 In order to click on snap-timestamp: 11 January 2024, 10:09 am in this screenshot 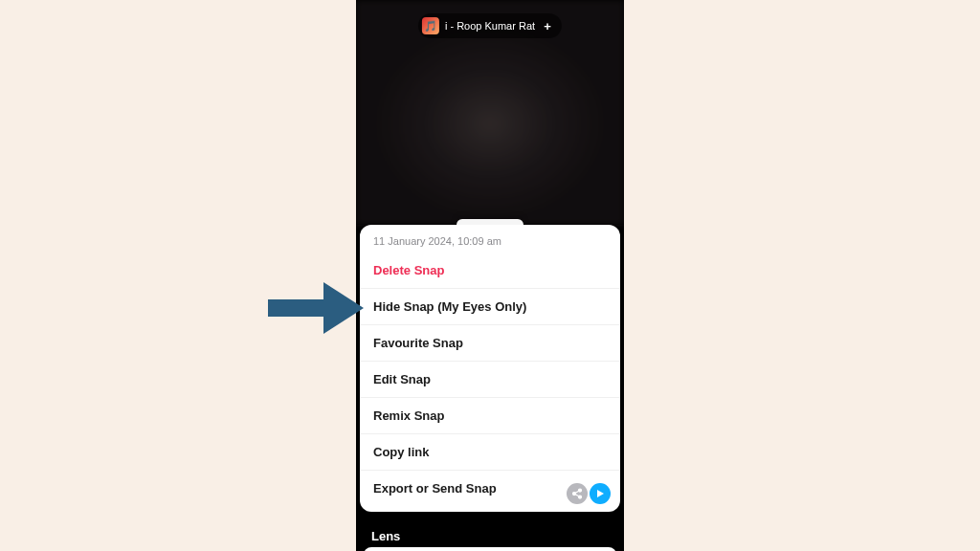, I will do `click(490, 239)`.